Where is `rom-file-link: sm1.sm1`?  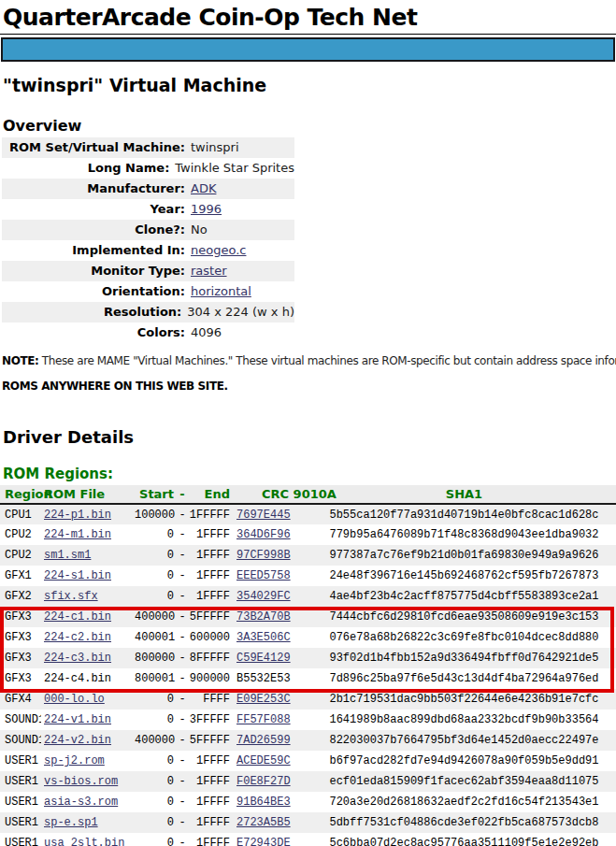 rom-file-link: sm1.sm1 is located at coordinates (67, 555).